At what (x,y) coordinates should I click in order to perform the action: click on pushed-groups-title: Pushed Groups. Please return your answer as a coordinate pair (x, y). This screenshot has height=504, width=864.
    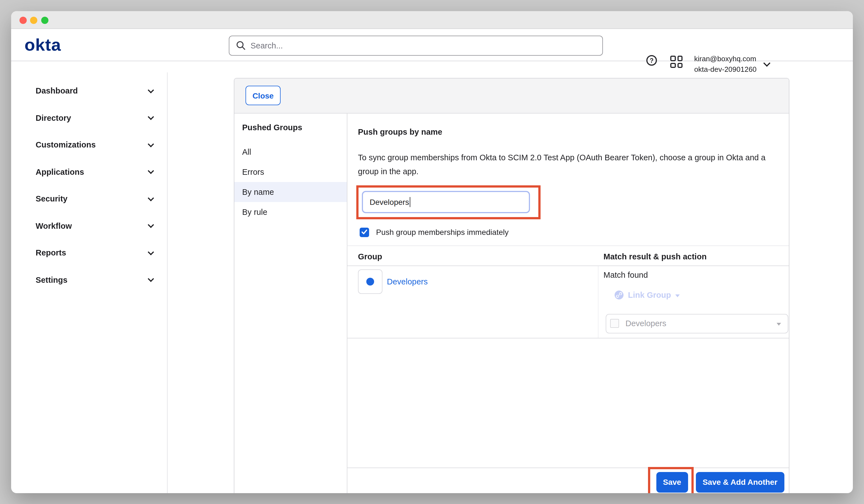
    Looking at the image, I should click on (272, 128).